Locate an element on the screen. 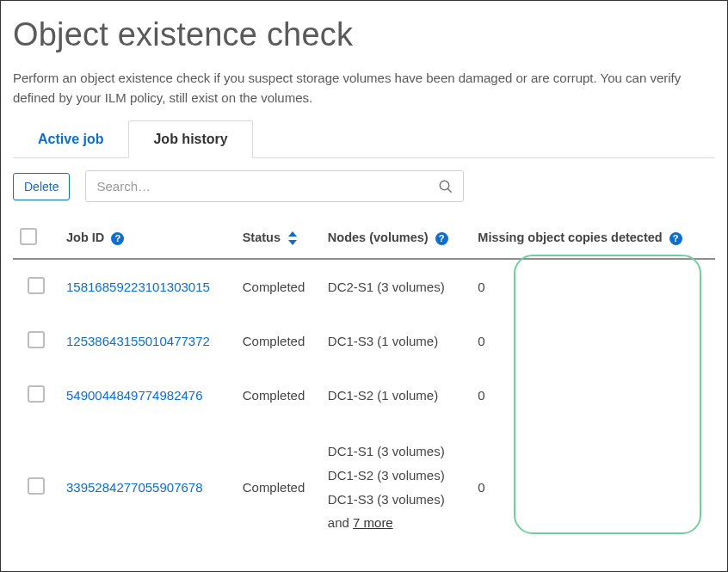  col-status: Status is located at coordinates (279, 239).